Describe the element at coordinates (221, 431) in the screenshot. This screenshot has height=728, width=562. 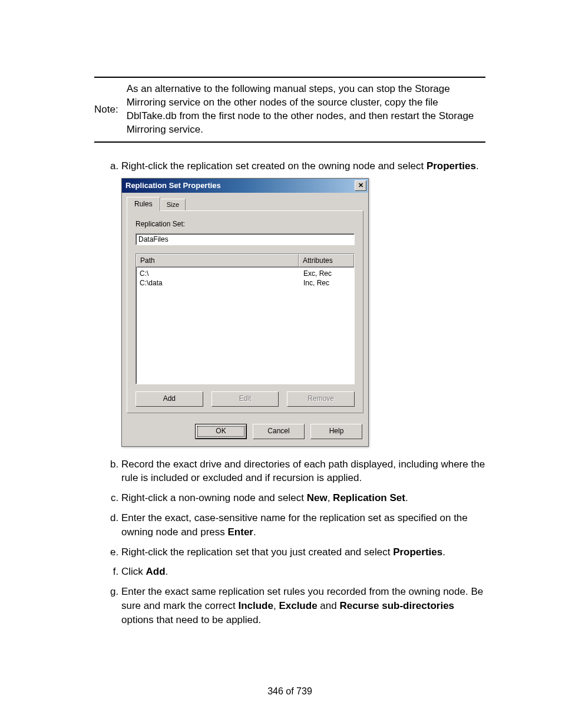
I see `ok-button: OK` at that location.